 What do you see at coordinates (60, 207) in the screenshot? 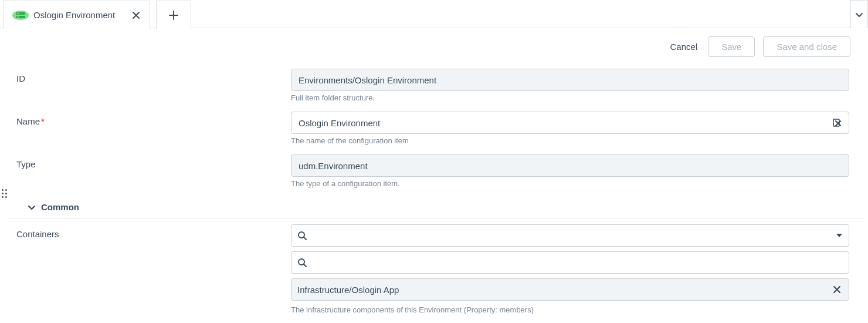
I see `section-common-title: Common` at bounding box center [60, 207].